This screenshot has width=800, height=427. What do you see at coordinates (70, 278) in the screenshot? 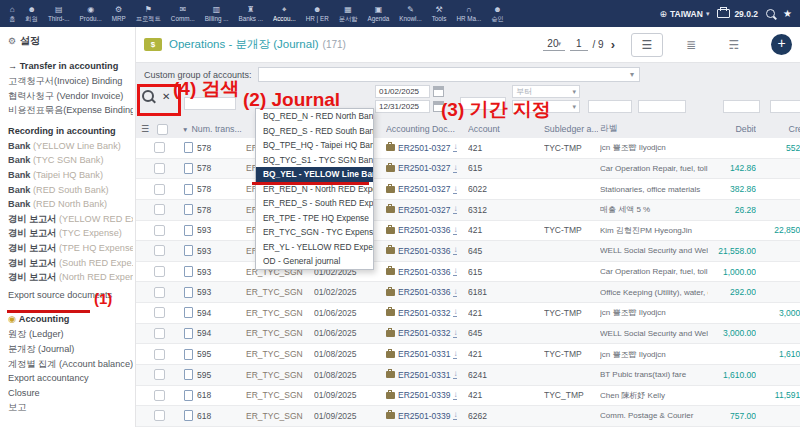
I see `sidebar-item-expense-report: 경비 보고서 (North RED Expen...` at bounding box center [70, 278].